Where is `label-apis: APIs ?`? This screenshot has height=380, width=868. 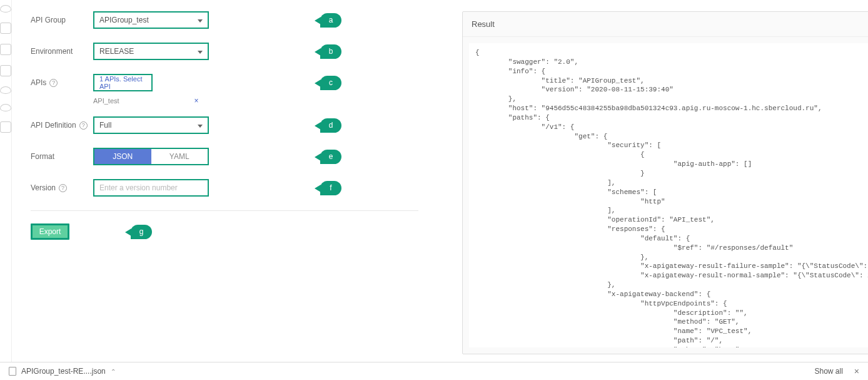 label-apis: APIs ? is located at coordinates (62, 83).